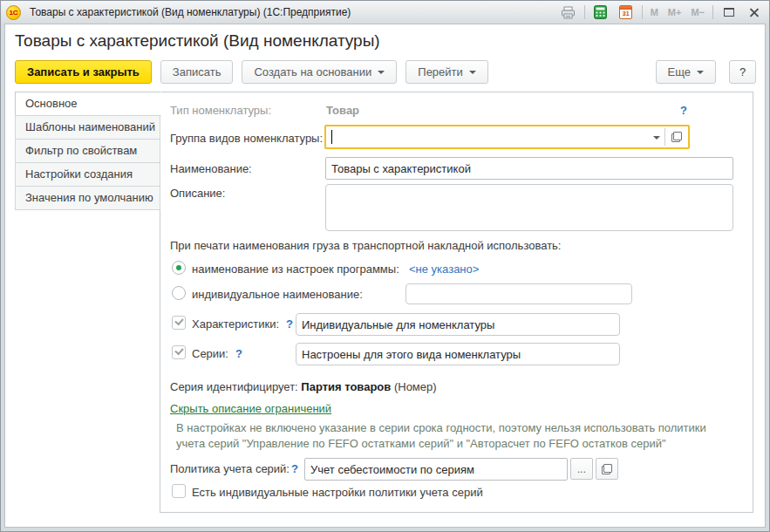 The height and width of the screenshot is (532, 770). I want to click on policy-ellipsis-button: ..., so click(582, 469).